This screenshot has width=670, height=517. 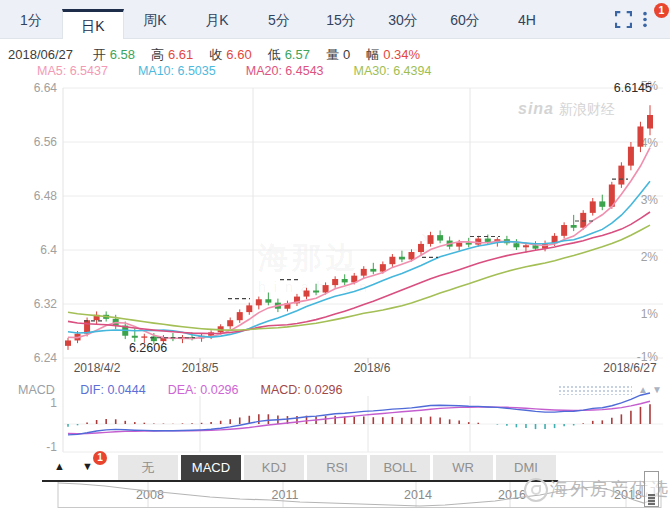 I want to click on notification-badge: 1, so click(x=662, y=10).